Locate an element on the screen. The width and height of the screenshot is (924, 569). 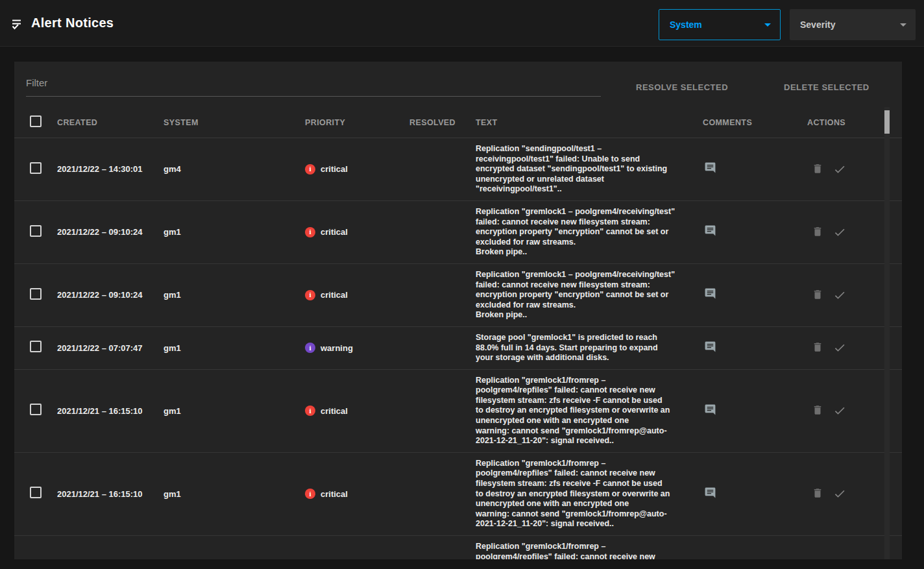
table-row: 2021/12/22 – 07:07:47 gm1 warning Storag… is located at coordinates (458, 348).